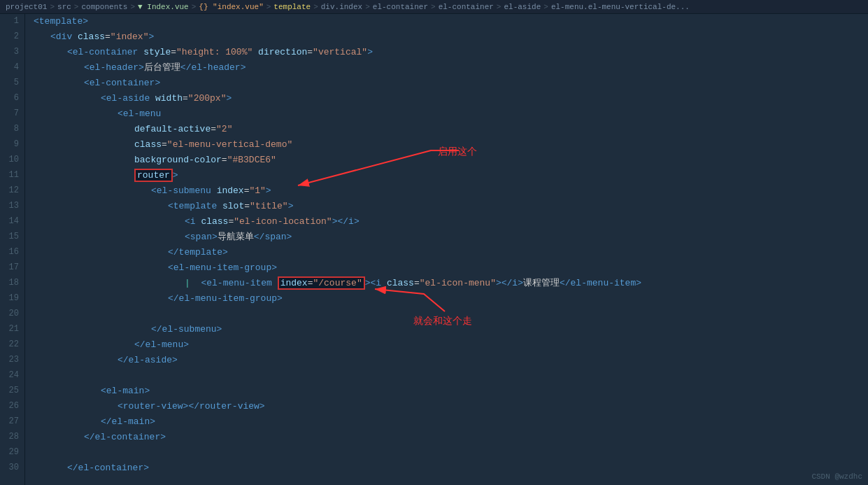  What do you see at coordinates (434, 7) in the screenshot?
I see `breadcrumb-bar: project01 > src > components > ▼ Index.v…` at bounding box center [434, 7].